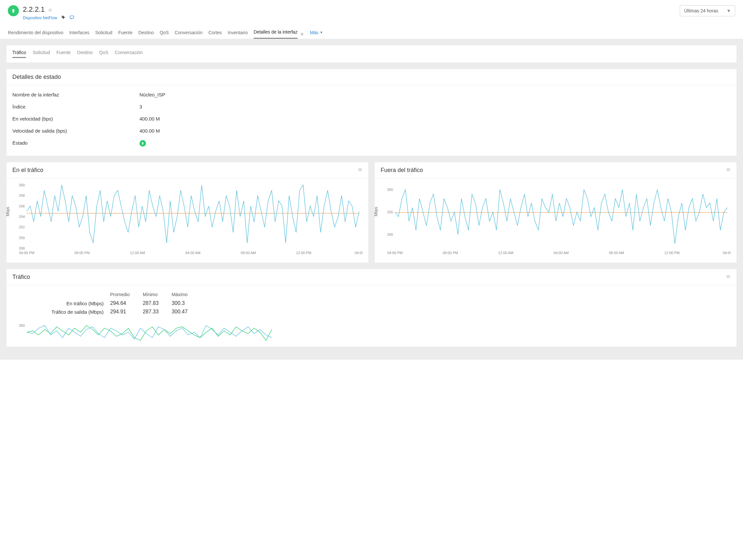 The image size is (743, 560). What do you see at coordinates (22, 206) in the screenshot?
I see `svg-text: 296` at bounding box center [22, 206].